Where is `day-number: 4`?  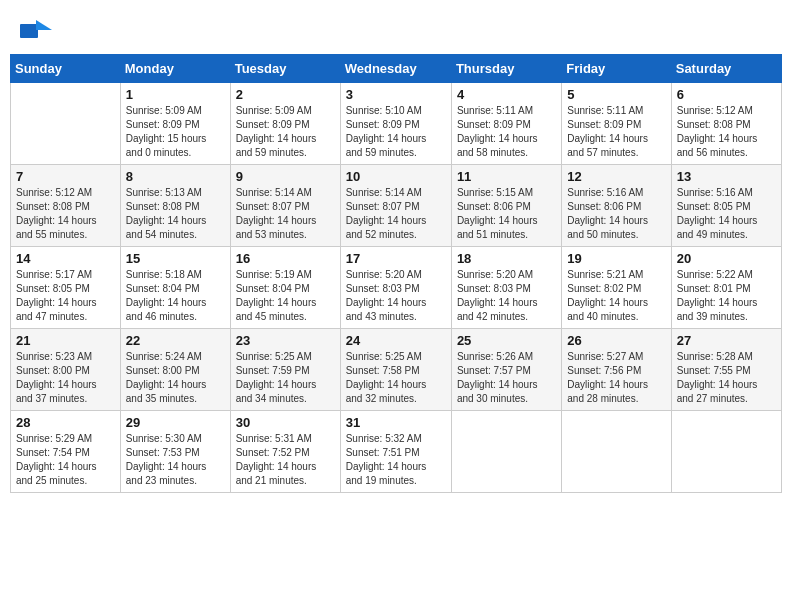 day-number: 4 is located at coordinates (506, 94).